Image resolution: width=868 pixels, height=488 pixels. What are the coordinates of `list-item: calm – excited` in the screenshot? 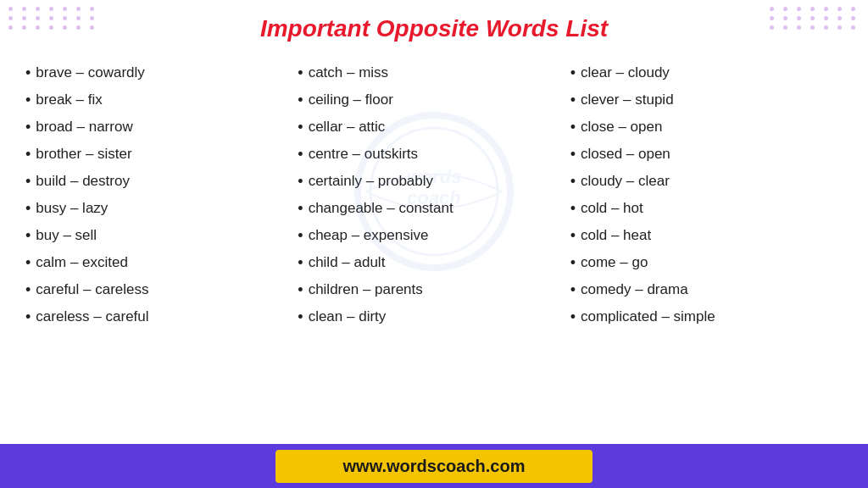 It's located at (161, 263).